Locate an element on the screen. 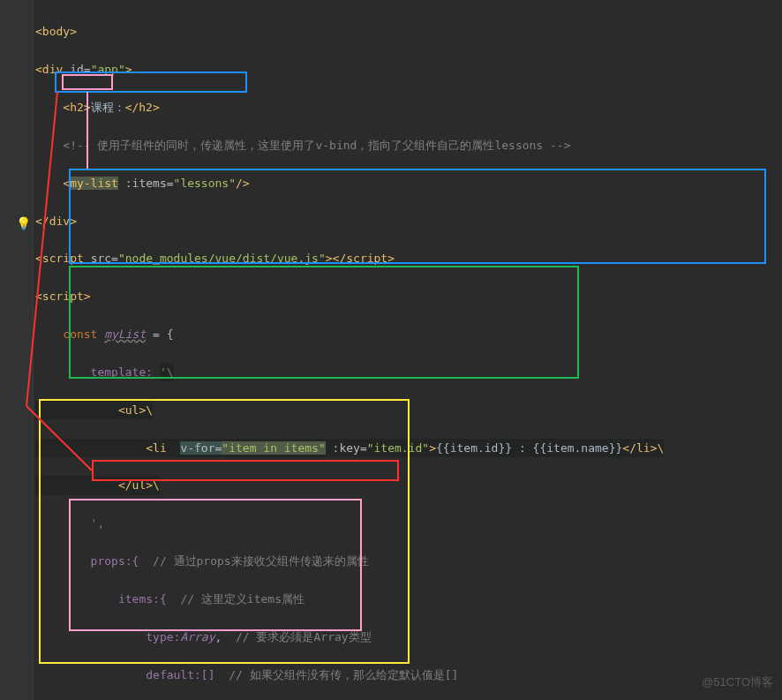 The height and width of the screenshot is (700, 782). code-token: "lessons" is located at coordinates (205, 184).